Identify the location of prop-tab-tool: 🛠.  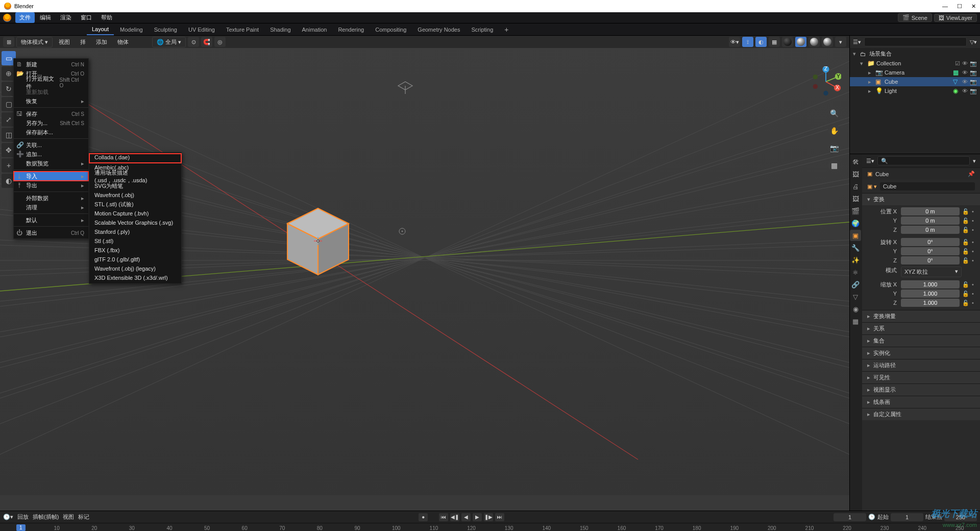
(855, 162).